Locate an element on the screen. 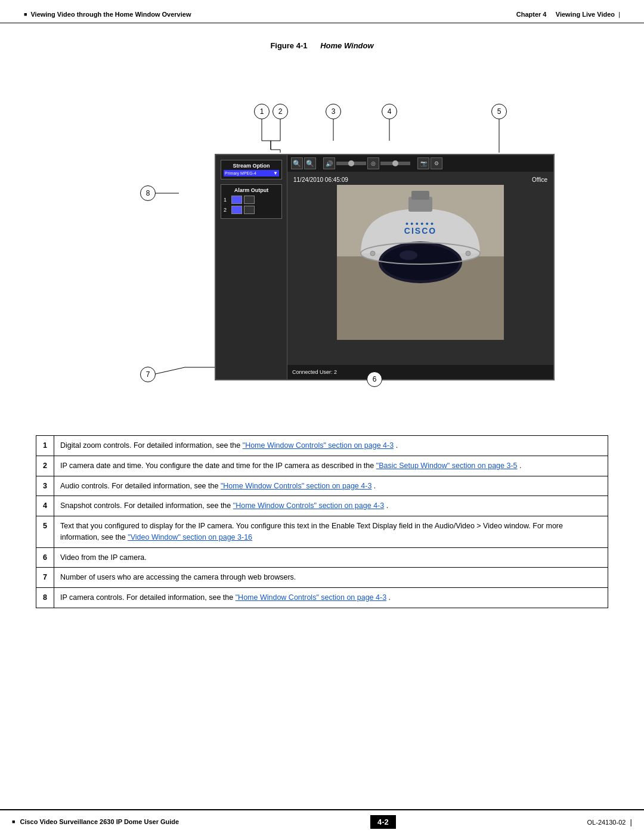 Image resolution: width=644 pixels, height=833 pixels. stream-option-title: Stream Option is located at coordinates (252, 166).